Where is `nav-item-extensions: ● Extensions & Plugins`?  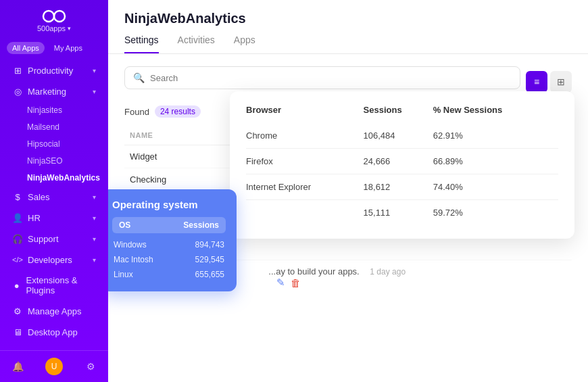
nav-item-extensions: ● Extensions & Plugins is located at coordinates (54, 285).